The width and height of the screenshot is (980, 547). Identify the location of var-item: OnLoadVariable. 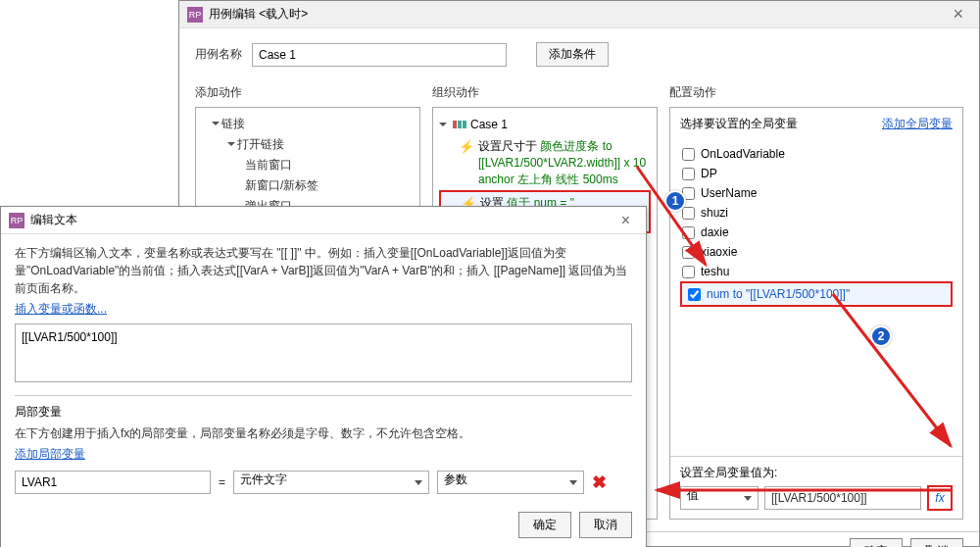
(816, 154).